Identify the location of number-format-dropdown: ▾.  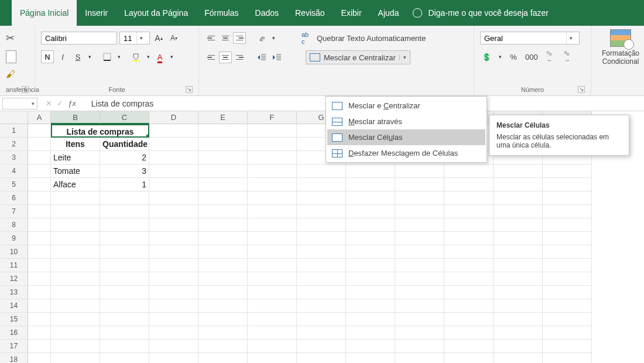
(530, 38).